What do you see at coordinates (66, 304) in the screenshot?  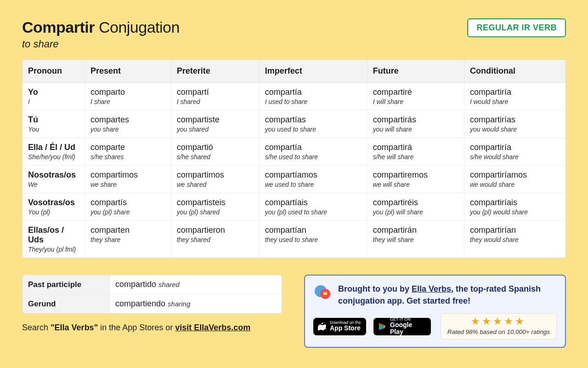 I see `participle-label: Gerund` at bounding box center [66, 304].